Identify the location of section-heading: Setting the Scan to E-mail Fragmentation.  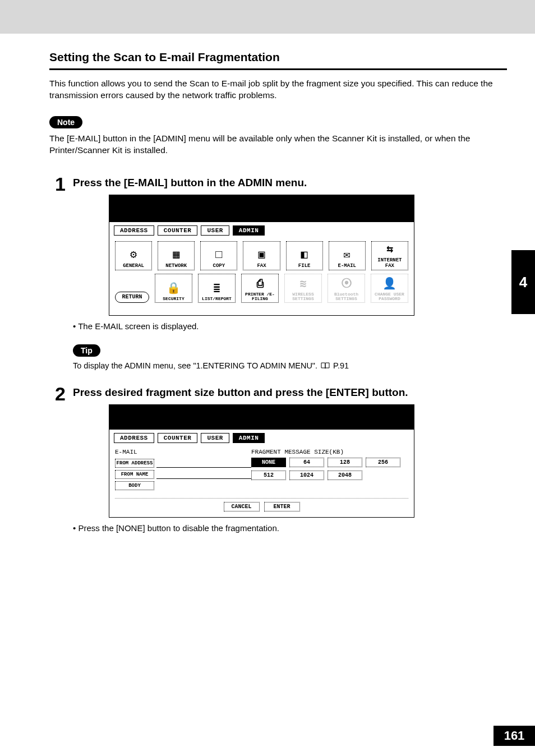
(278, 57).